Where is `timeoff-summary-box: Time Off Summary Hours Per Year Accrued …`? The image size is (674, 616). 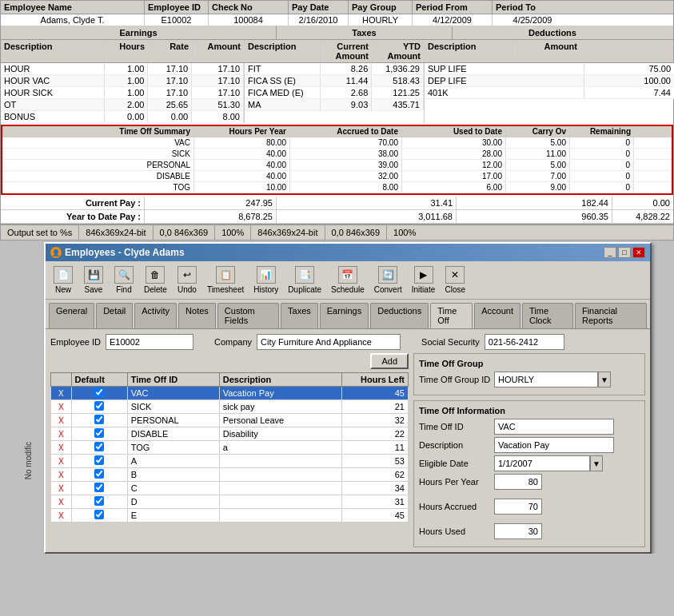
timeoff-summary-box: Time Off Summary Hours Per Year Accrued … is located at coordinates (337, 160).